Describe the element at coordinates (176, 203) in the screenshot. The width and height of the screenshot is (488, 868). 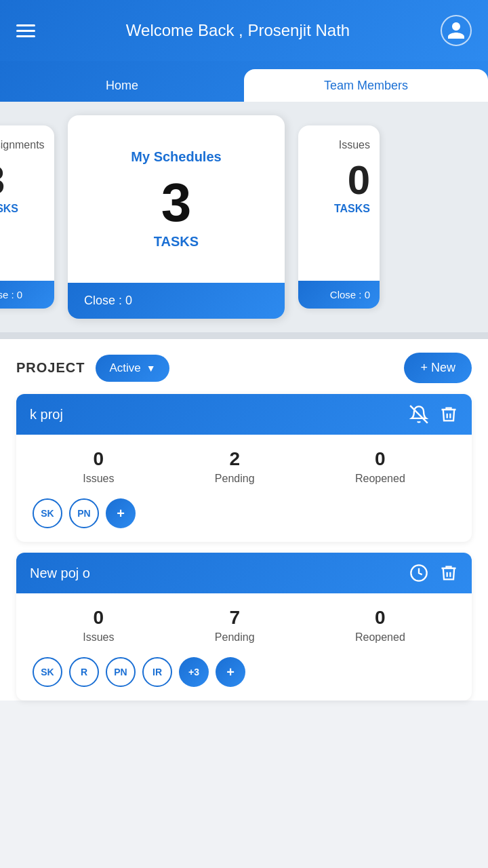
I see `card-my-schedules-count: 3` at that location.